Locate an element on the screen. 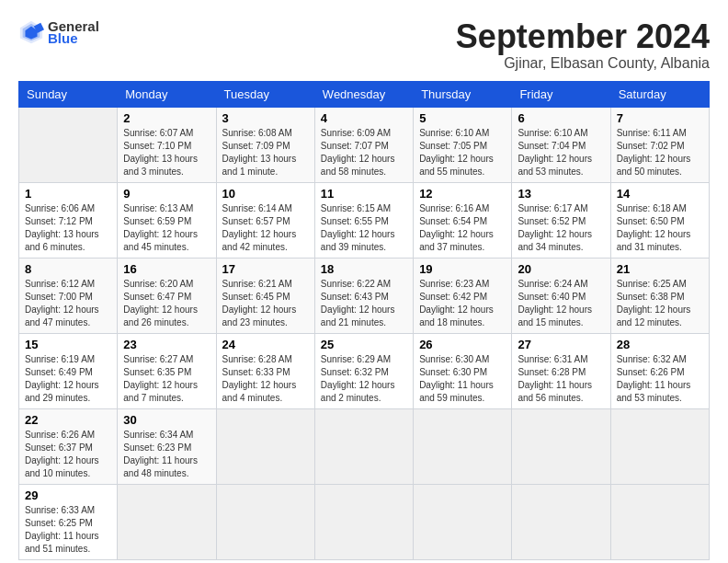  day-number: 27 is located at coordinates (561, 344).